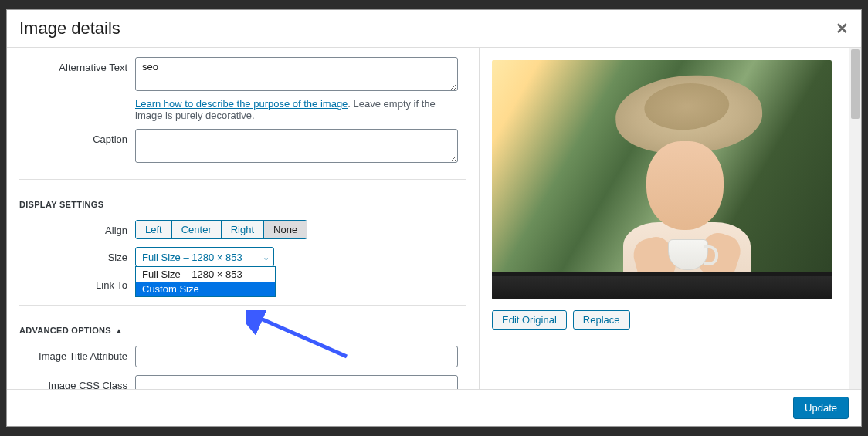 This screenshot has width=868, height=436. Describe the element at coordinates (301, 382) in the screenshot. I see `image-css-control` at that location.